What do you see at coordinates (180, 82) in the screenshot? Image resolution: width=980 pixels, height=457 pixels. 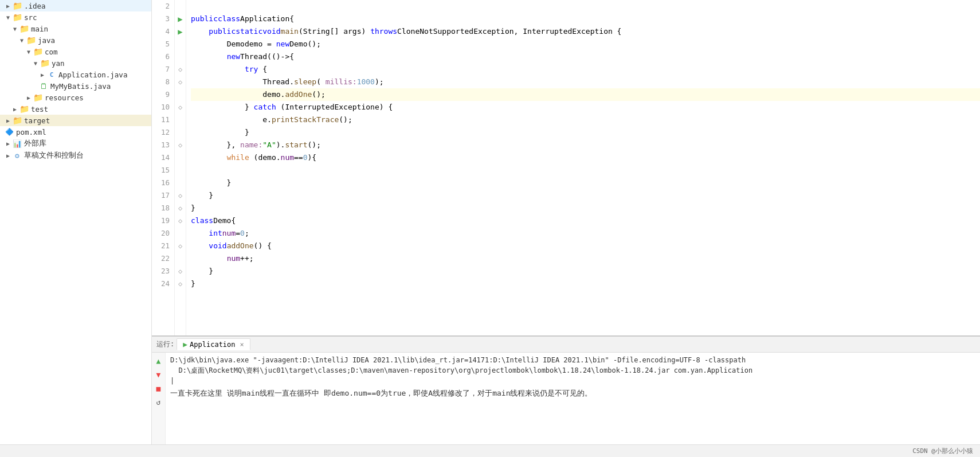 I see `gutter-8: ◇` at bounding box center [180, 82].